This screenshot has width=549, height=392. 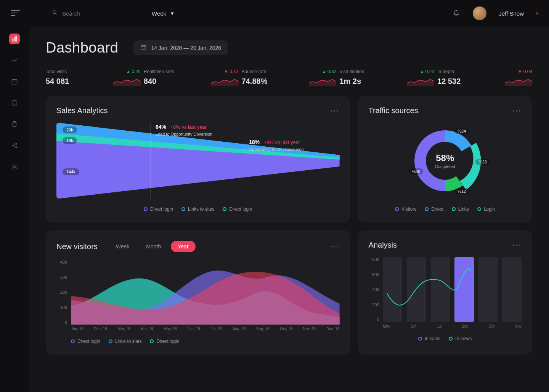 What do you see at coordinates (231, 72) in the screenshot?
I see `stat-delta: ▼0.13` at bounding box center [231, 72].